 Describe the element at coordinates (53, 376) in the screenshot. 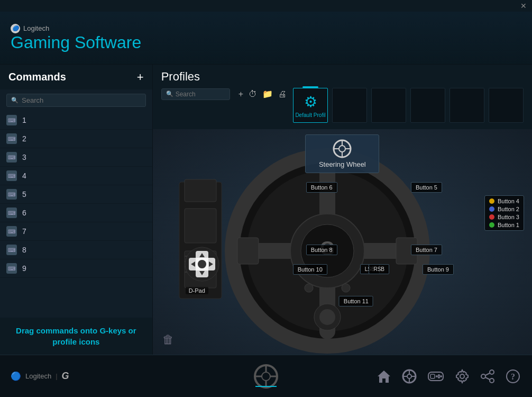

I see `bottom-logo: 🔵 Logitech | G` at that location.